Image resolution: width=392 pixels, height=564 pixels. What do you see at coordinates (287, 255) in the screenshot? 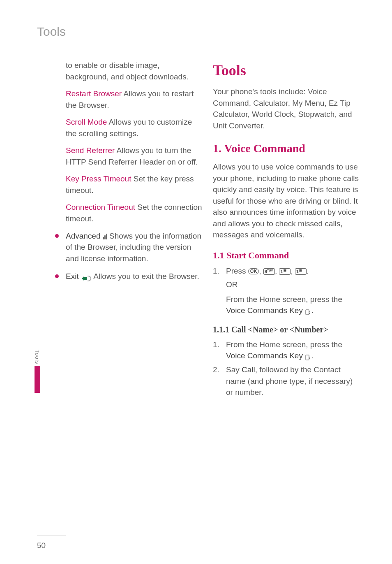
I see `start-command-title: 1.1 Start Command` at bounding box center [287, 255].